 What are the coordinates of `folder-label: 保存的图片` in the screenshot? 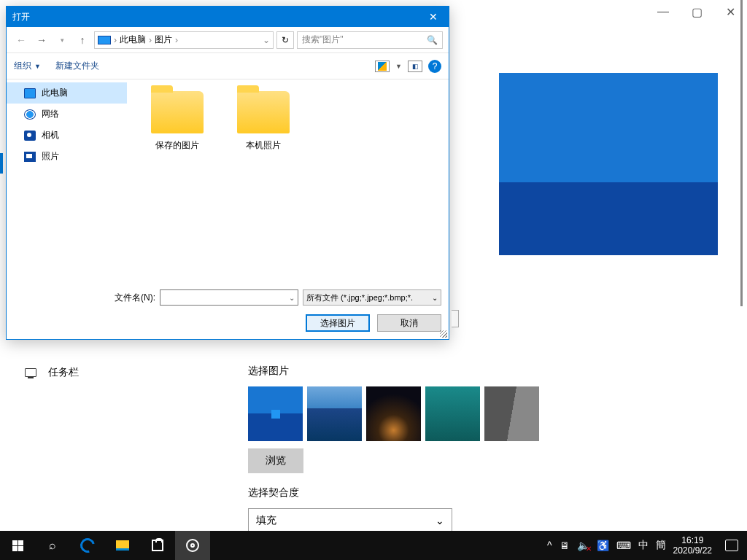 It's located at (177, 146).